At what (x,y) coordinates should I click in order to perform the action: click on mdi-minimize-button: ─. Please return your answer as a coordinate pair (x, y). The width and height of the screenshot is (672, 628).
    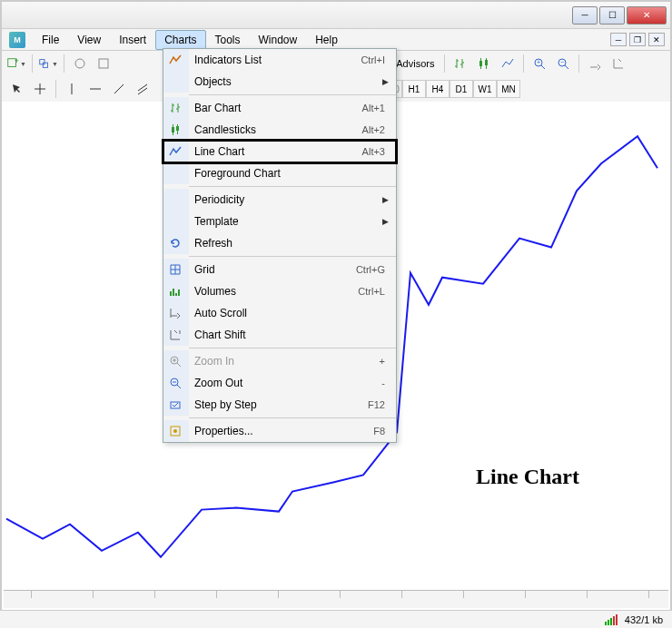
    Looking at the image, I should click on (618, 40).